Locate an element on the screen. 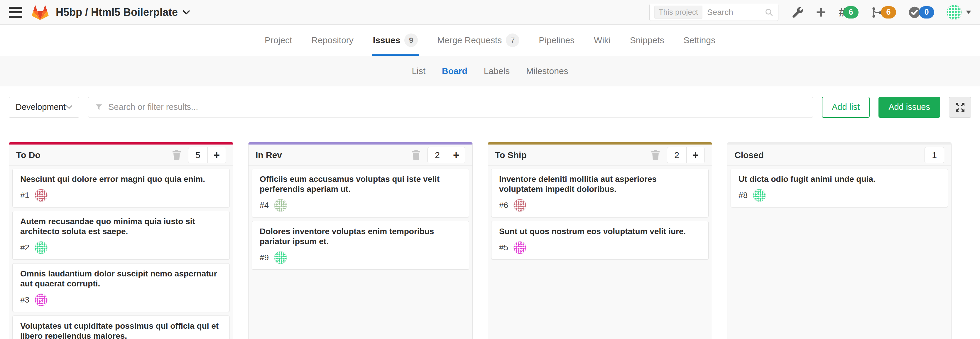 The width and height of the screenshot is (980, 339). subnav-milestones: Milestones is located at coordinates (547, 71).